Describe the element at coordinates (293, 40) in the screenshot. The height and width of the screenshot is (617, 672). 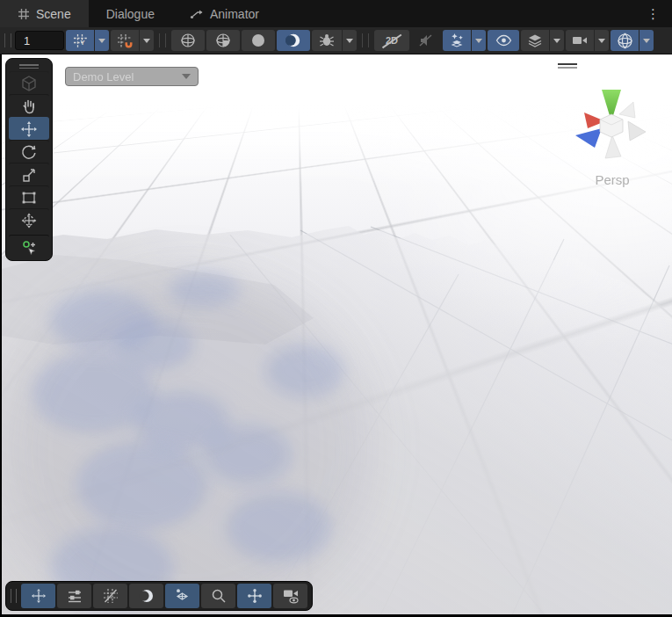
I see `lighting-toggle-button` at that location.